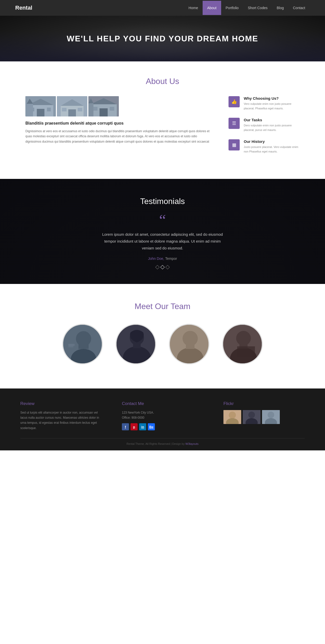 This screenshot has width=325, height=644. What do you see at coordinates (162, 427) in the screenshot?
I see `social-icons: f p in Be` at bounding box center [162, 427].